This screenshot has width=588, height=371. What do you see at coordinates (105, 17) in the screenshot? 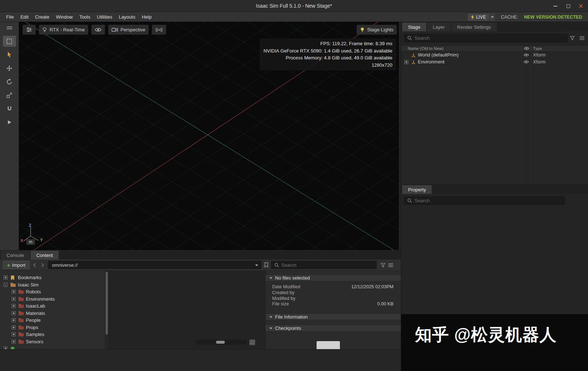
I see `menu-utilities: Utilities` at bounding box center [105, 17].